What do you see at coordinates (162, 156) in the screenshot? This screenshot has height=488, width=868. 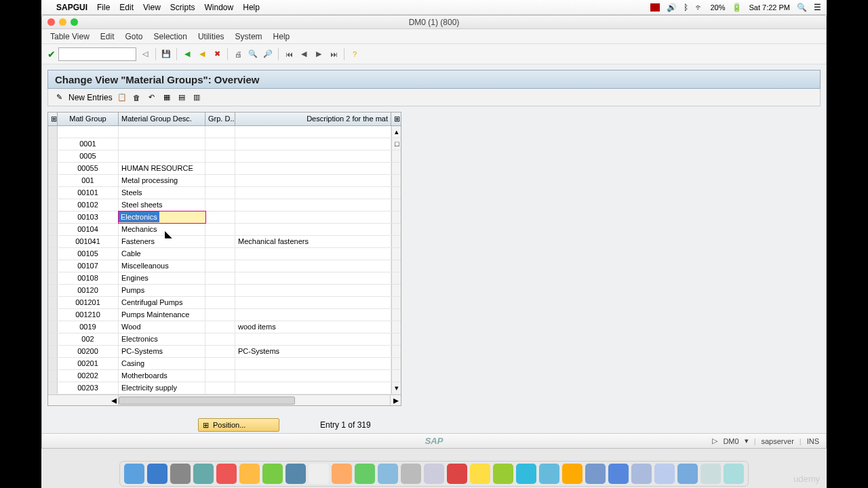 I see `cell-desc` at bounding box center [162, 156].